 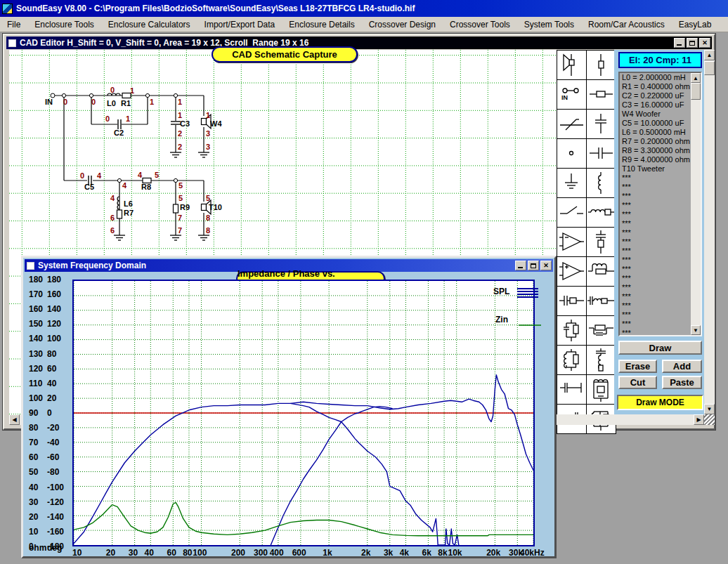 I want to click on ohm-tick-label: 70, so click(x=37, y=442).